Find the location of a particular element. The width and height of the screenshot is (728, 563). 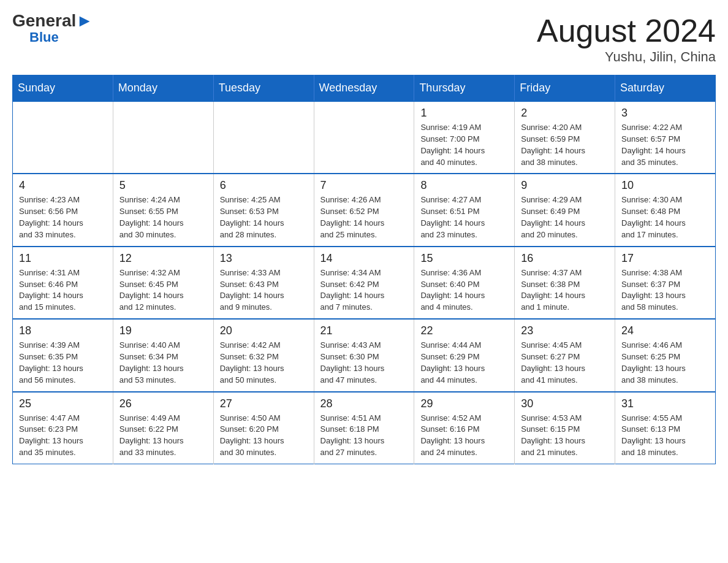

weekday-thursday: Thursday is located at coordinates (464, 88).